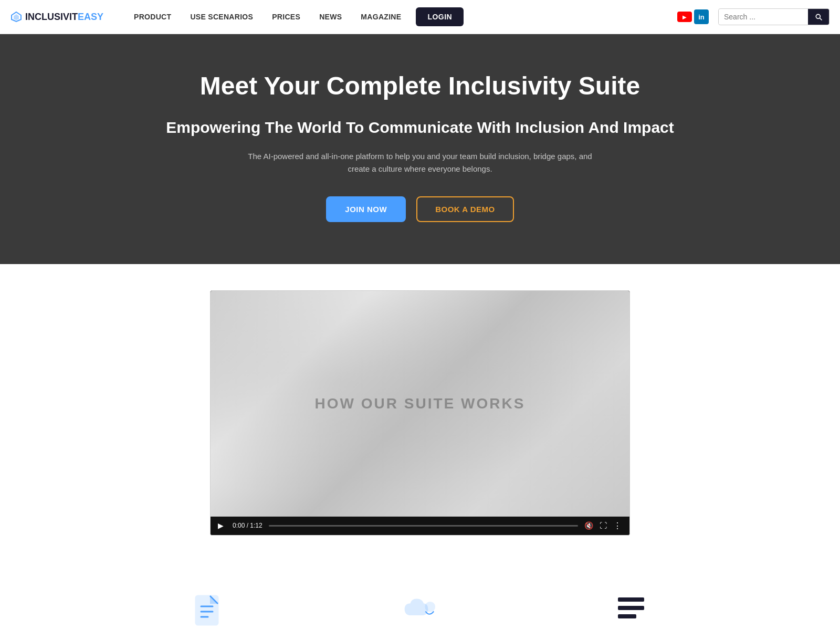 This screenshot has height=630, width=840. What do you see at coordinates (420, 209) in the screenshot?
I see `hero-buttons: JOIN NOW BOOK A DEMO` at bounding box center [420, 209].